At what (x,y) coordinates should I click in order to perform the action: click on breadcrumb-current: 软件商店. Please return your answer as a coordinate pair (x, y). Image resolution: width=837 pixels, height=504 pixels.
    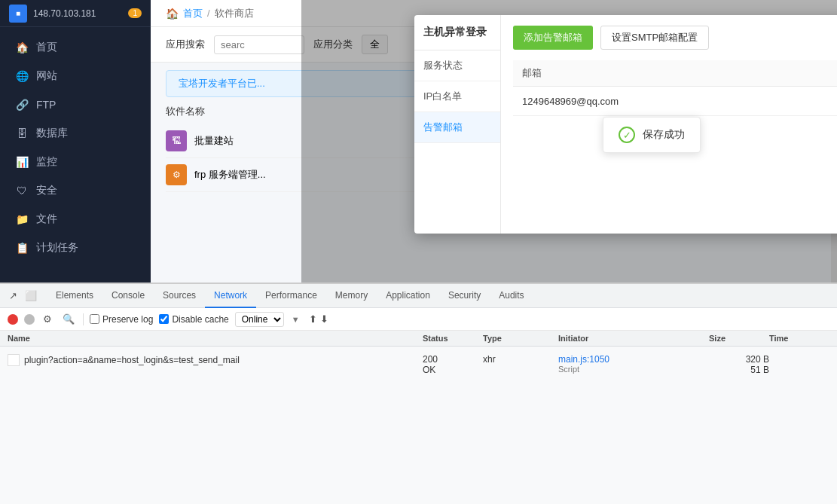
    Looking at the image, I should click on (234, 14).